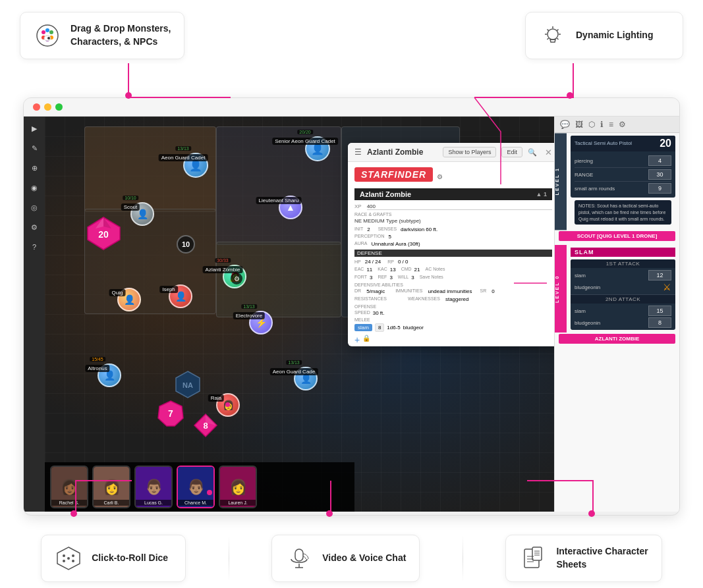 This screenshot has width=703, height=588. I want to click on drag-drop-label: Drag & Drop Monsters, Characters, & NPCs, so click(121, 36).